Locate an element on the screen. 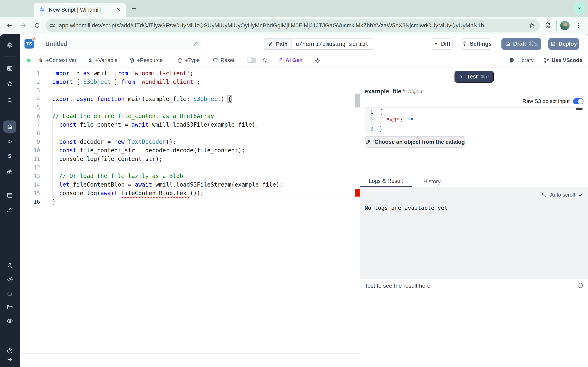  browser-tab: New Script | Windmill is located at coordinates (80, 10).